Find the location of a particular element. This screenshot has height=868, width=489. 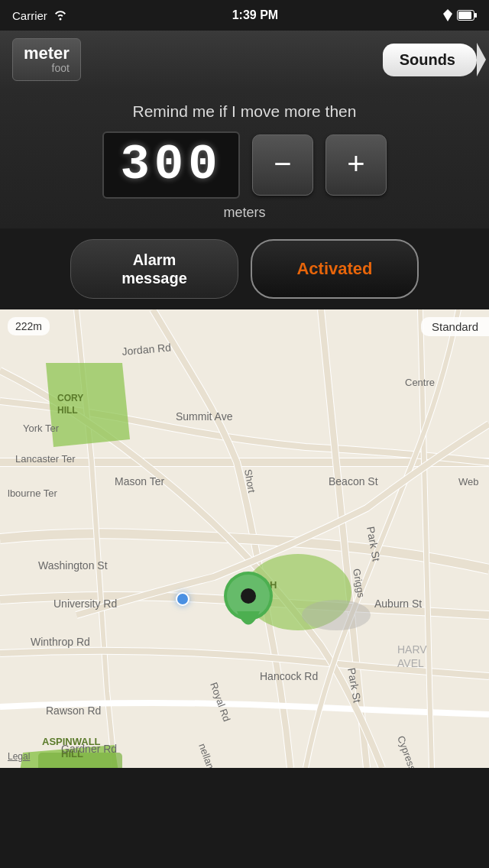

svg-text: lbourne Ter is located at coordinates (32, 494).